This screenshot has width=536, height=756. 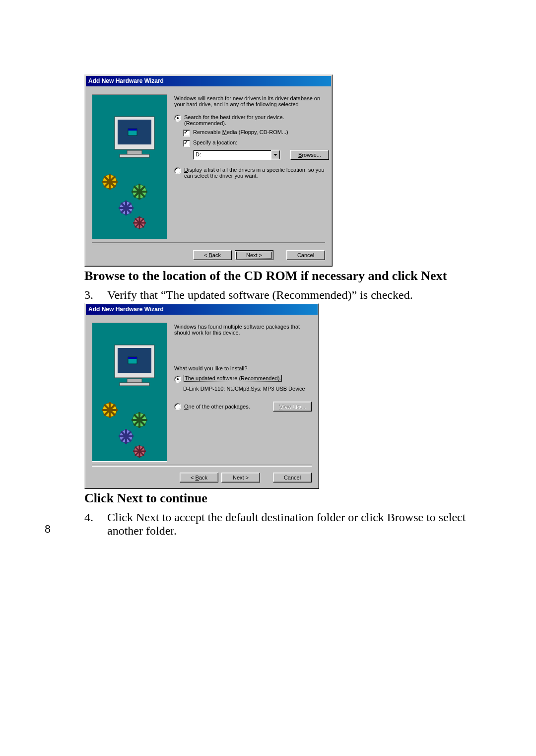 What do you see at coordinates (205, 123) in the screenshot?
I see `radio-label-rec: (Recommended).` at bounding box center [205, 123].